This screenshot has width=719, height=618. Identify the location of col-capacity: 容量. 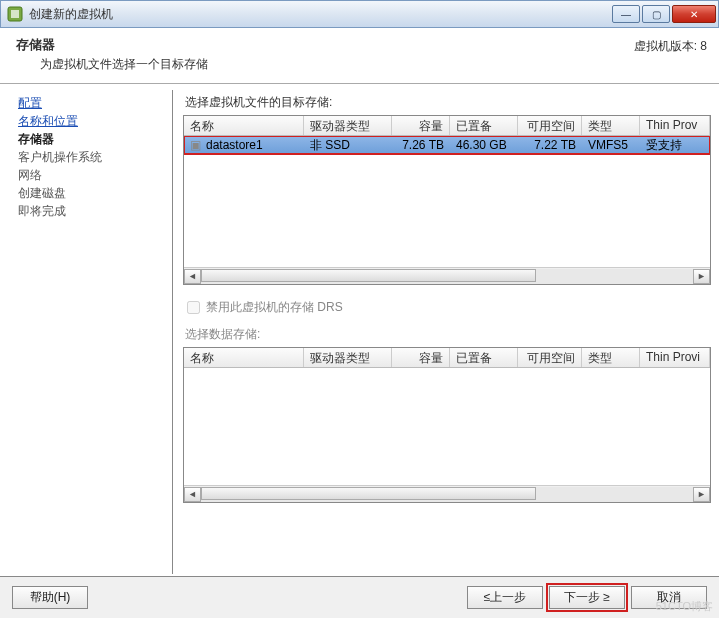
(421, 126).